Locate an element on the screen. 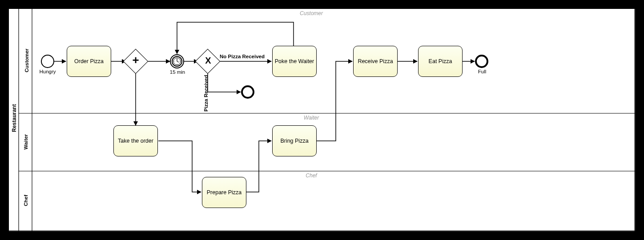  task-eat-pizza: Eat Pizza is located at coordinates (440, 61).